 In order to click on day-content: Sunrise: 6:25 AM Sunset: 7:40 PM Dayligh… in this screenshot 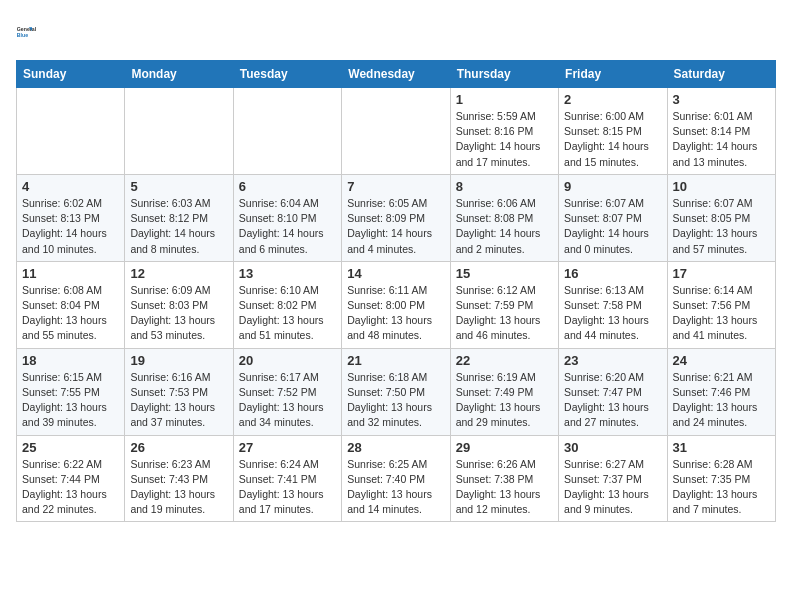, I will do `click(396, 488)`.